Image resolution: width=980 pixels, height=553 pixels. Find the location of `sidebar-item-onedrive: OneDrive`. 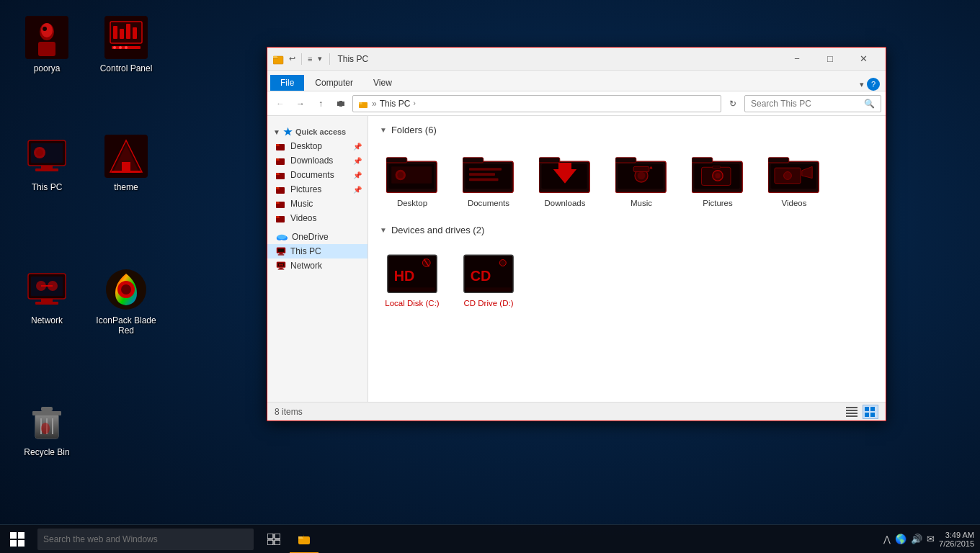

sidebar-item-onedrive: OneDrive is located at coordinates (317, 237).